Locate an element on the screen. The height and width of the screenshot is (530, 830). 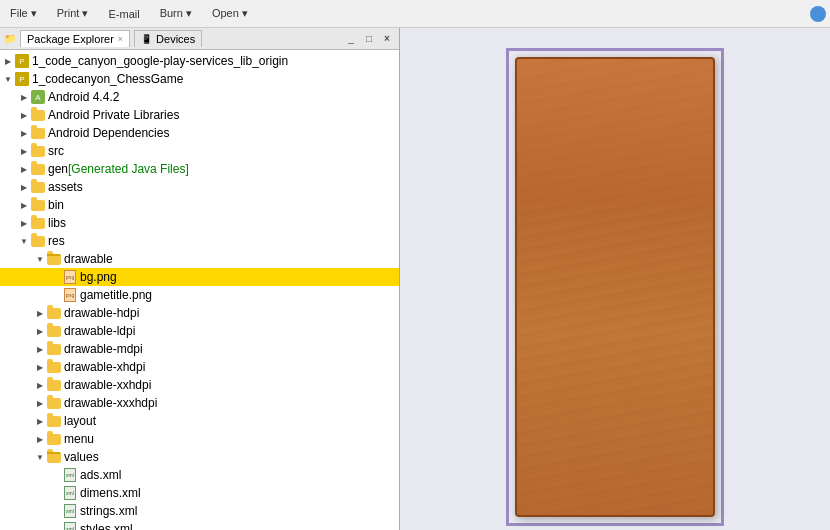
tree-item-bin: ▶bin is located at coordinates (200, 205).